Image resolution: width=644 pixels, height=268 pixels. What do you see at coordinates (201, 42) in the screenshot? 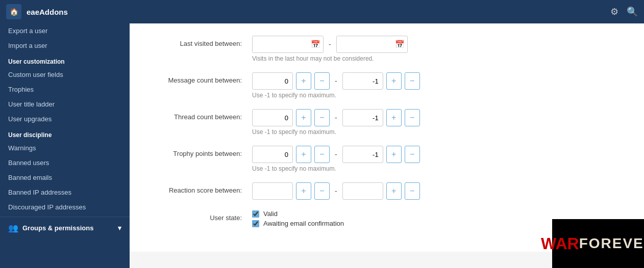
I see `last-visited-label: Last visited between:` at bounding box center [201, 42].